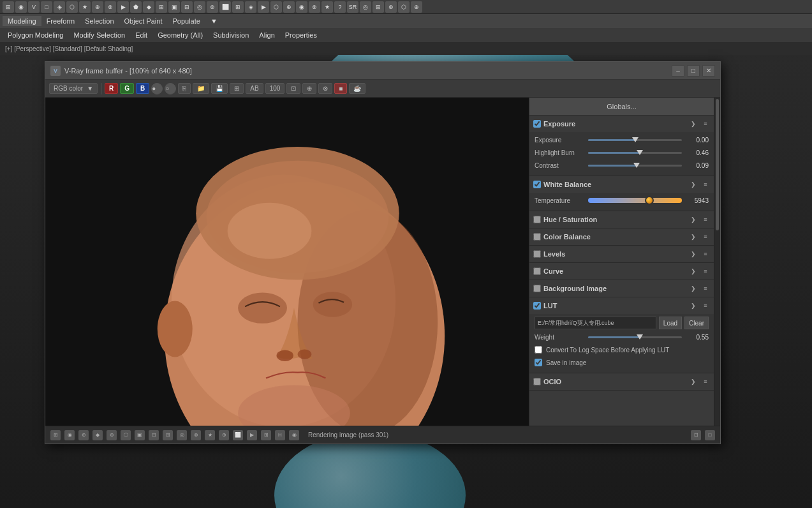 The image size is (812, 508). I want to click on status-icon-7: ▣, so click(140, 435).